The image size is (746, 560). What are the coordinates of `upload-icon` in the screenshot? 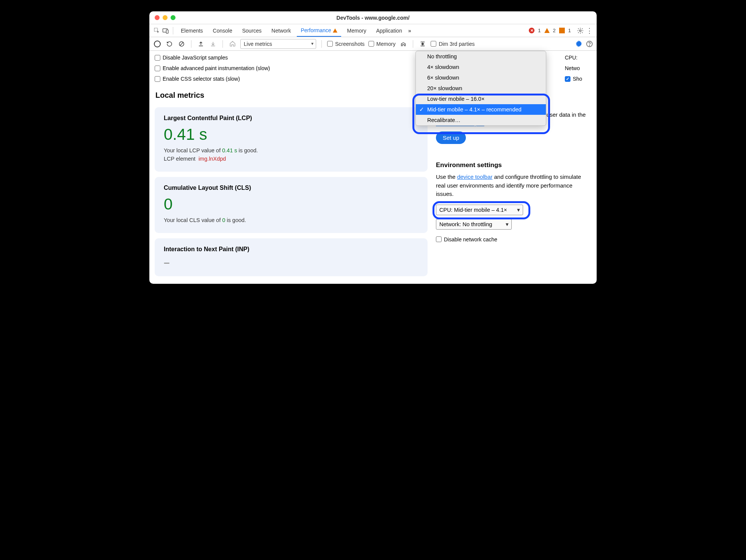 It's located at (201, 44).